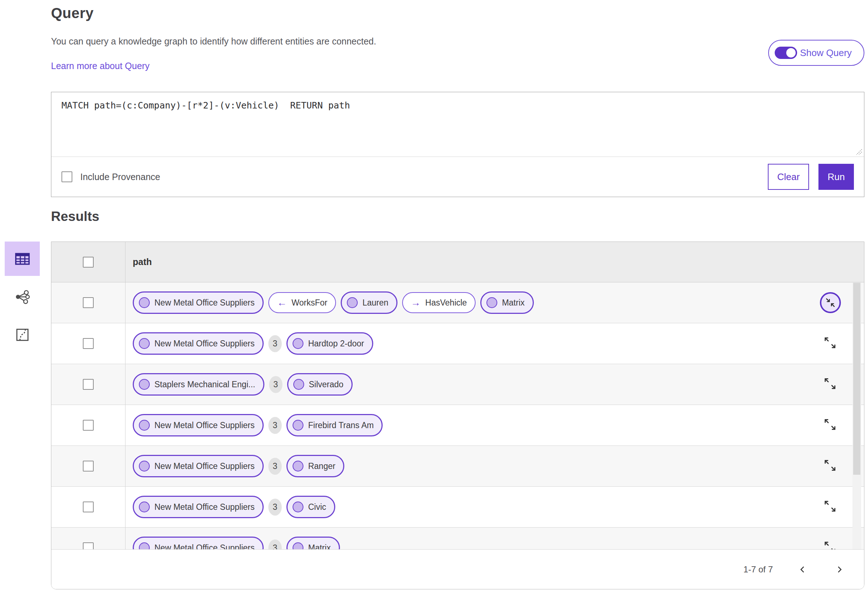  What do you see at coordinates (758, 570) in the screenshot?
I see `pagination-range-label: 1-7 of 7` at bounding box center [758, 570].